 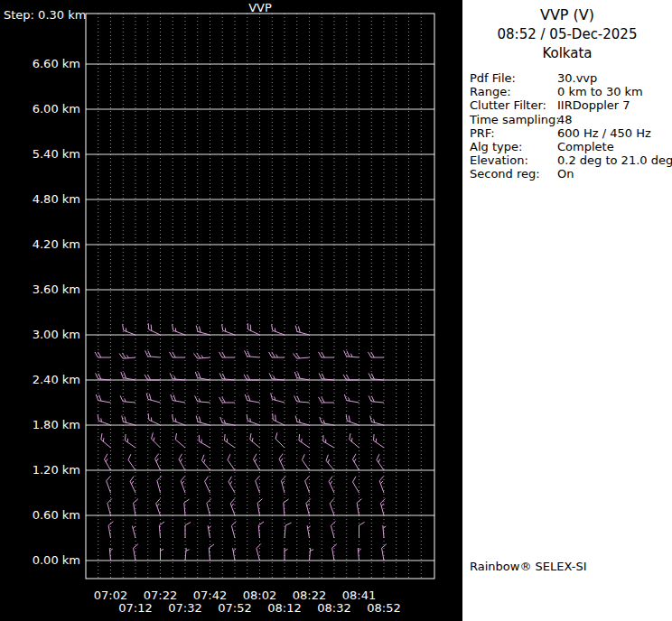 I want to click on info-field-value: 0 km to 30 km, so click(x=600, y=92).